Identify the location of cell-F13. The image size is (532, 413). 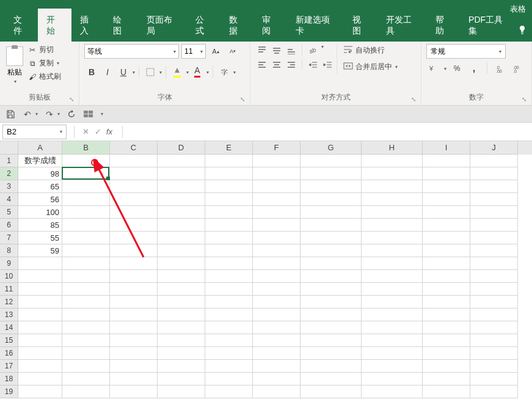
(277, 315).